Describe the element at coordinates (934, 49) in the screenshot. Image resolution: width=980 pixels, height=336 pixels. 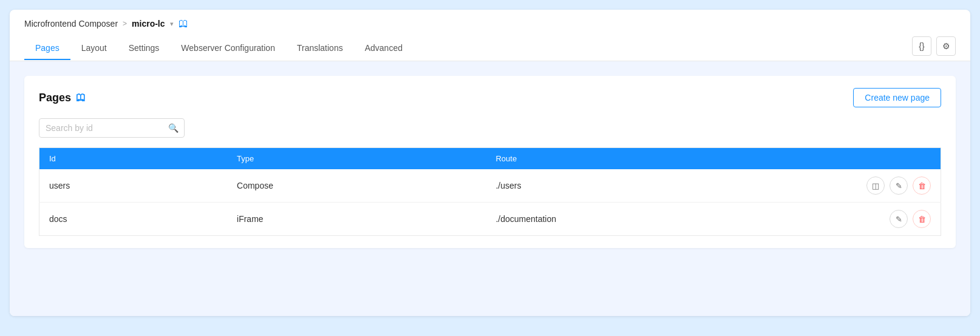
I see `nav-actions: {} ⚙` at that location.